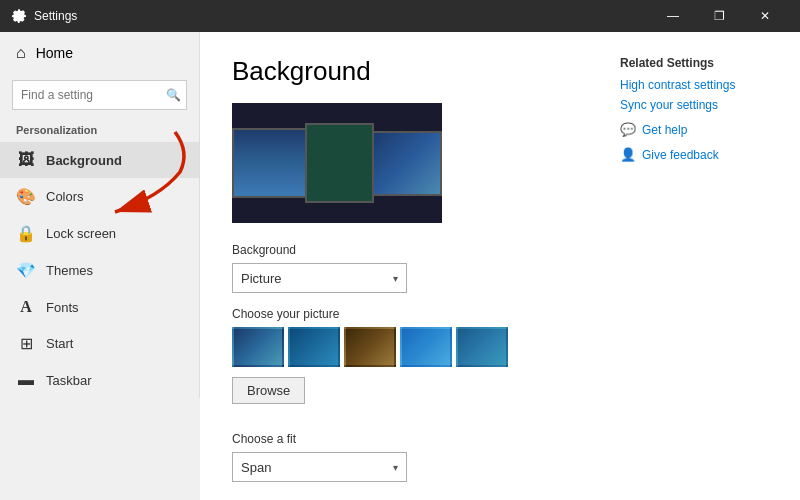 The height and width of the screenshot is (500, 800). What do you see at coordinates (700, 63) in the screenshot?
I see `related-settings-title: Related Settings` at bounding box center [700, 63].